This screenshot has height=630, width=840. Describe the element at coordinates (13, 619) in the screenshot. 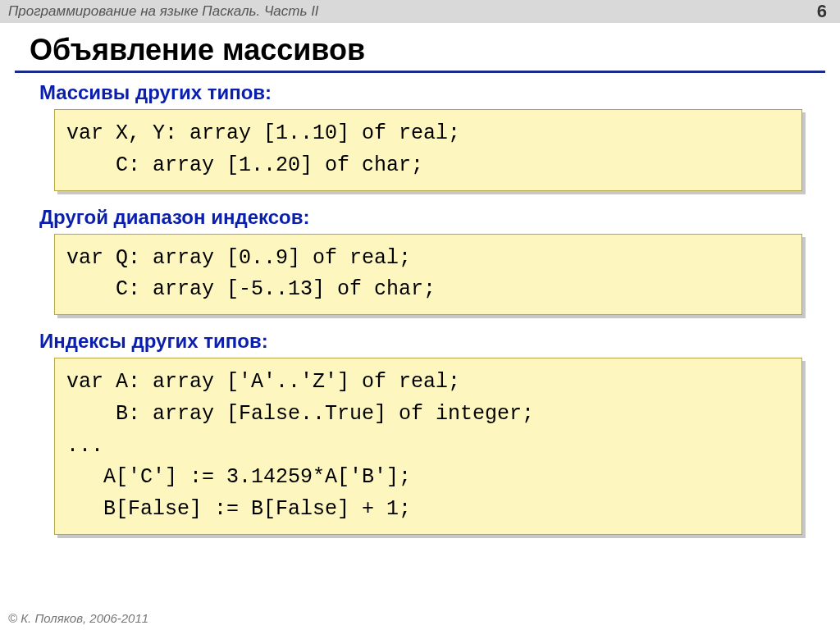

I see `copyright-icon: ©` at that location.